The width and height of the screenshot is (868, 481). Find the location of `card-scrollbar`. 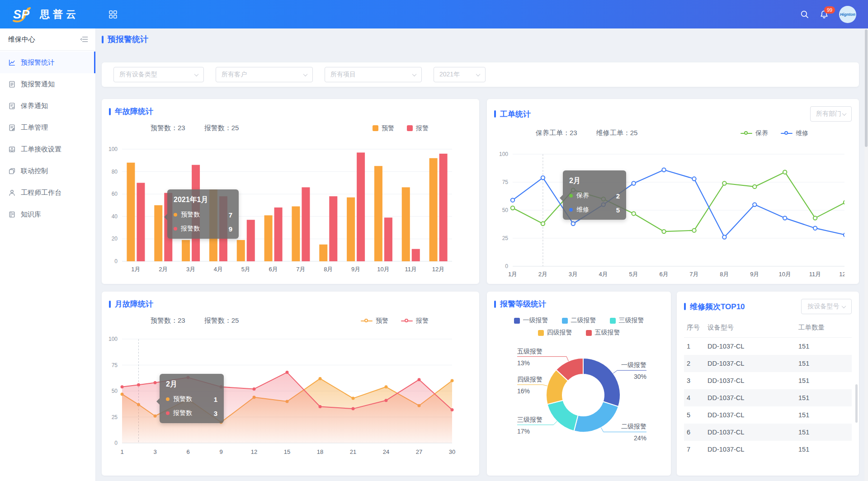

card-scrollbar is located at coordinates (856, 403).